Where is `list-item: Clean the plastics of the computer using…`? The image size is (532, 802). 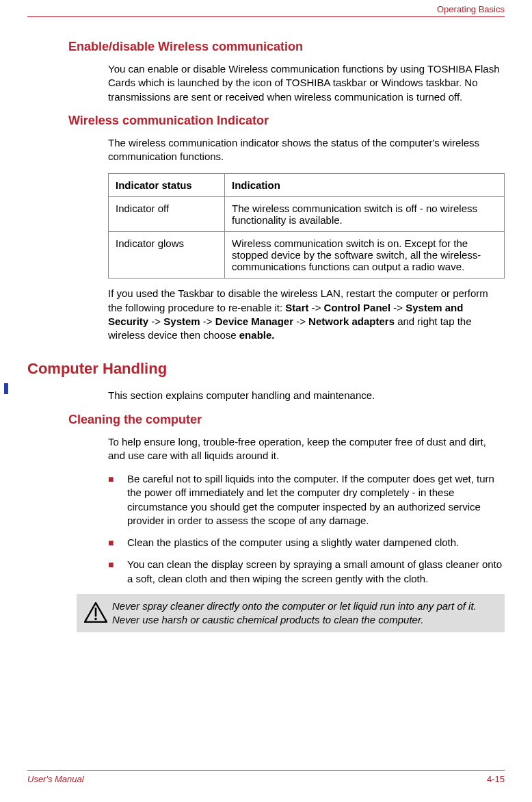
list-item: Clean the plastics of the computer using… is located at coordinates (306, 543).